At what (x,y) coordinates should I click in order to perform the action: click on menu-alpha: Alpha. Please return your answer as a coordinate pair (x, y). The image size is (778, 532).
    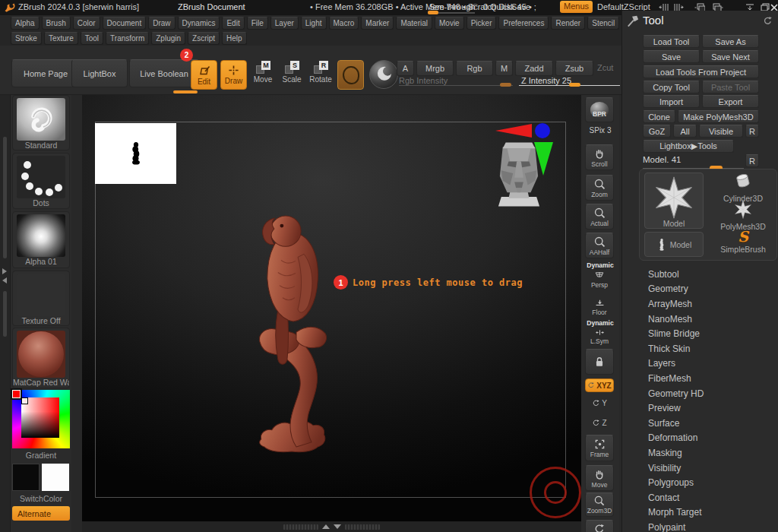
    Looking at the image, I should click on (25, 23).